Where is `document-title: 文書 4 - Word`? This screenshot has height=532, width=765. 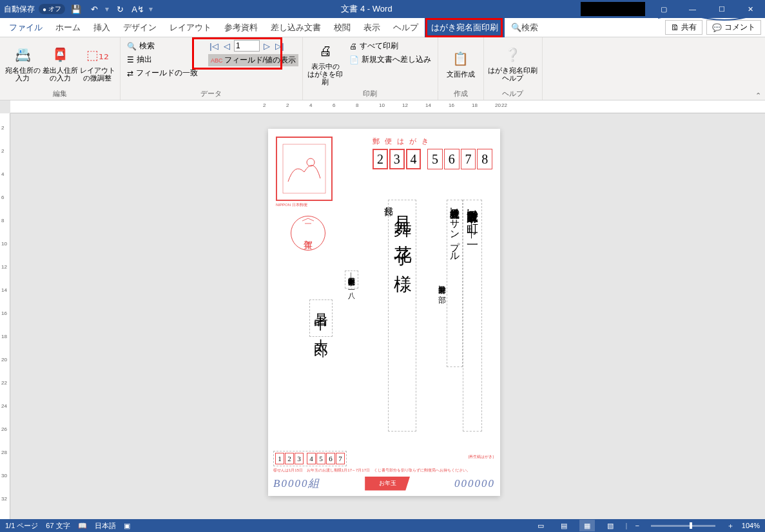
document-title: 文書 4 - Word is located at coordinates (367, 9).